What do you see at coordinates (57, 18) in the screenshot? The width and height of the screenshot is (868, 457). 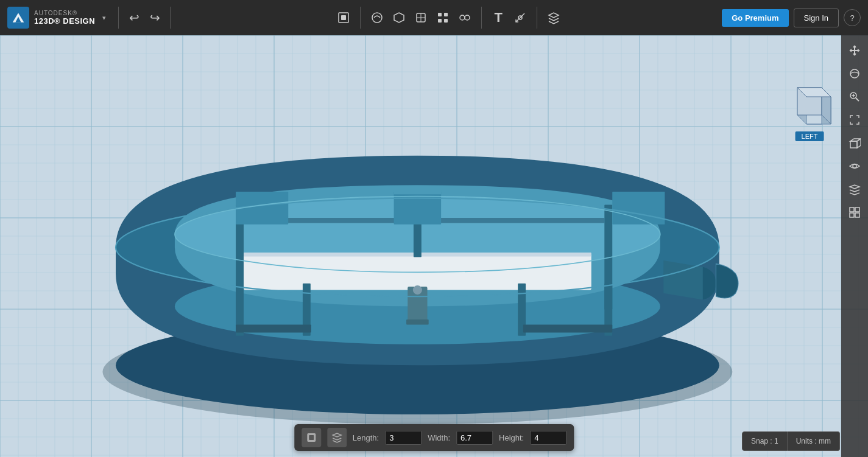 I see `logo-area: AUTODESK® 123D® DESIGN ▾` at bounding box center [57, 18].